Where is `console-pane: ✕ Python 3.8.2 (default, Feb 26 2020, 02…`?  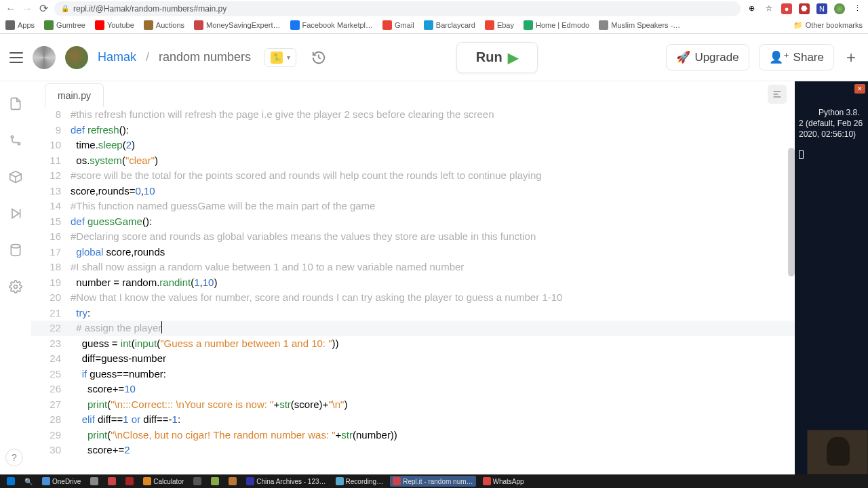 console-pane: ✕ Python 3.8.2 (default, Feb 26 2020, 02… is located at coordinates (831, 278).